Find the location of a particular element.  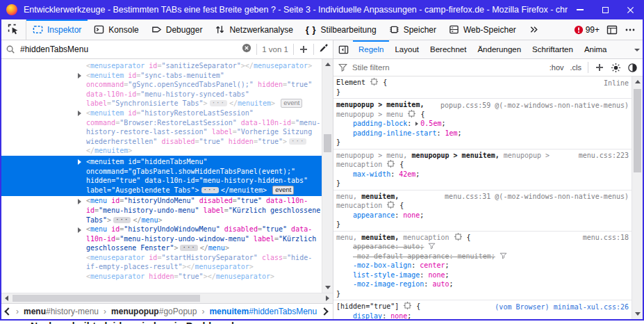

close-button is located at coordinates (630, 10).